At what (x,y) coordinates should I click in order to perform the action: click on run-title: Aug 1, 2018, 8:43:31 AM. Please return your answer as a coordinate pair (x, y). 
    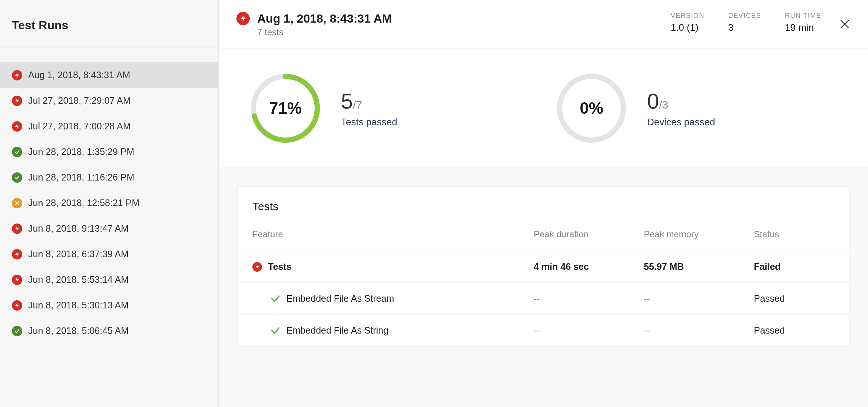
    Looking at the image, I should click on (325, 19).